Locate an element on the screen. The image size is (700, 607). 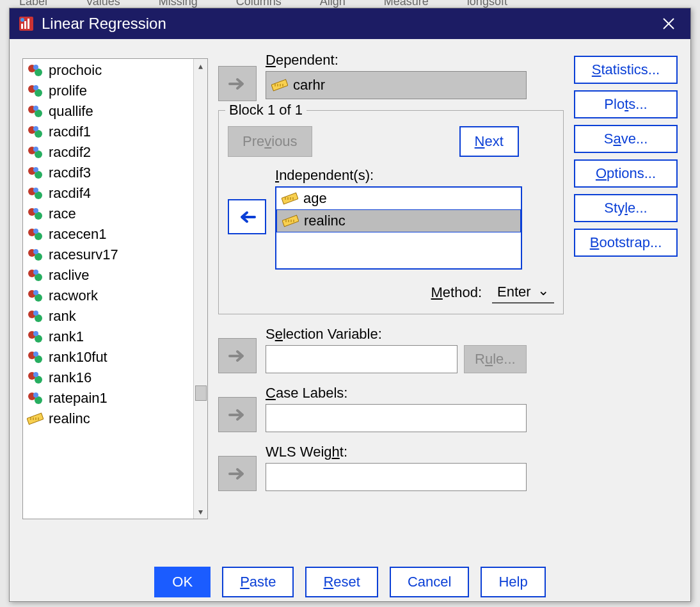
variable-item: quallife is located at coordinates (108, 111).